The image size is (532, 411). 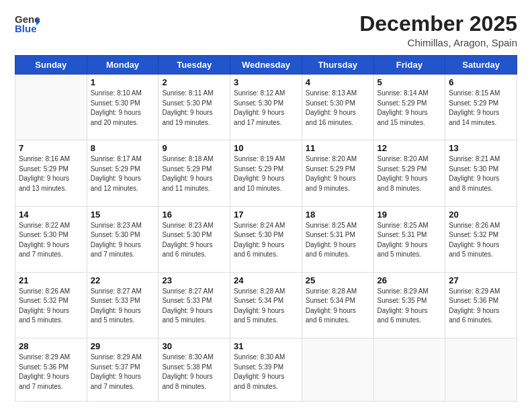 What do you see at coordinates (26, 28) in the screenshot?
I see `svg-text: Blue` at bounding box center [26, 28].